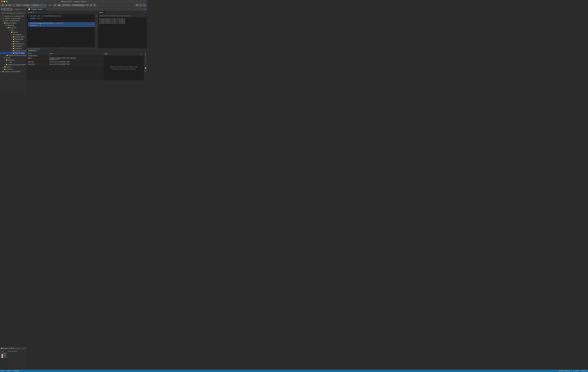  What do you see at coordinates (17, 9) in the screenshot?
I see `projects-tab: Projetos` at bounding box center [17, 9].